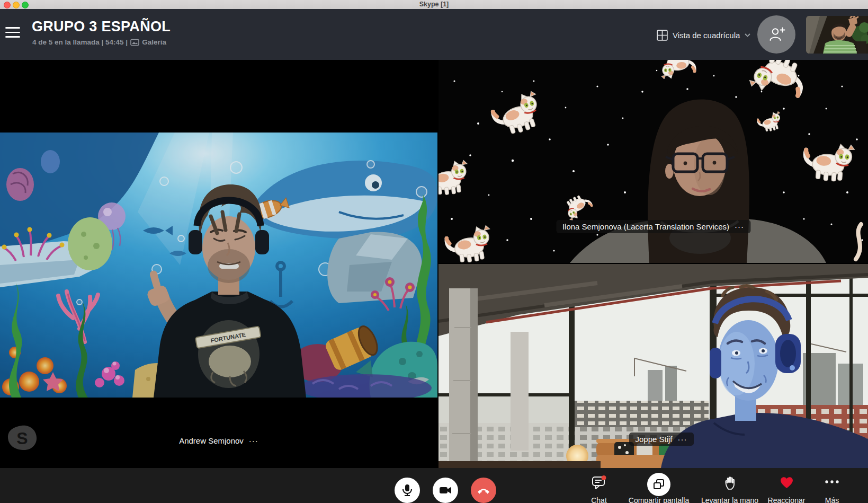  What do you see at coordinates (434, 5) in the screenshot?
I see `macos-titlebar: Skype [1]` at bounding box center [434, 5].